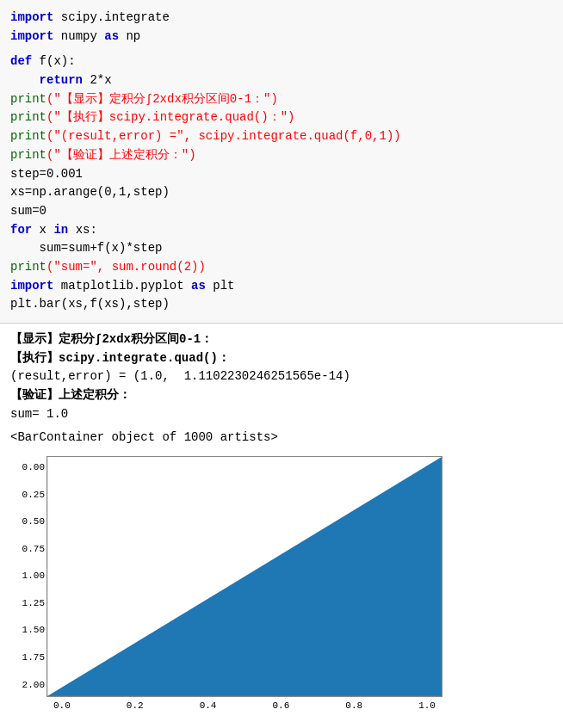  What do you see at coordinates (282, 49) in the screenshot?
I see `code-line` at bounding box center [282, 49].